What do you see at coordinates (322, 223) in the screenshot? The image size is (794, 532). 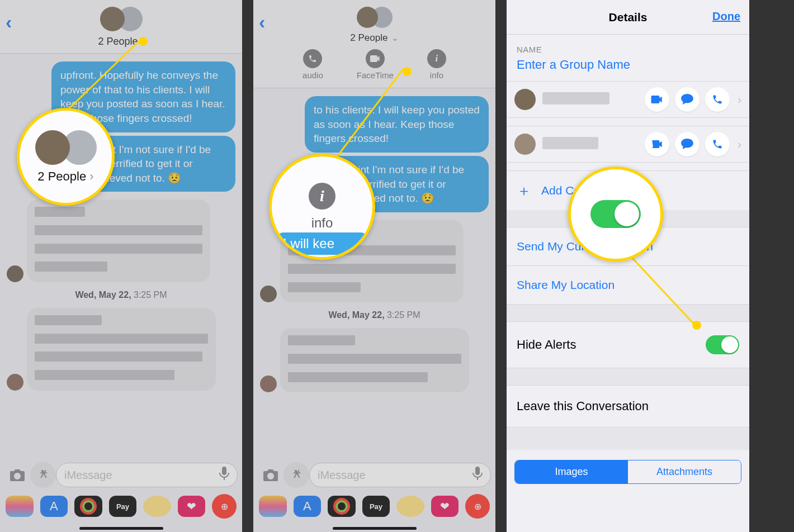 I see `callout-label: info` at bounding box center [322, 223].